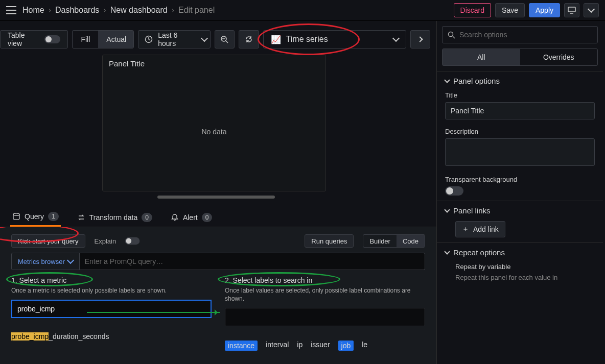 This screenshot has width=605, height=364. I want to click on section-panel-links: Panel links, so click(520, 210).